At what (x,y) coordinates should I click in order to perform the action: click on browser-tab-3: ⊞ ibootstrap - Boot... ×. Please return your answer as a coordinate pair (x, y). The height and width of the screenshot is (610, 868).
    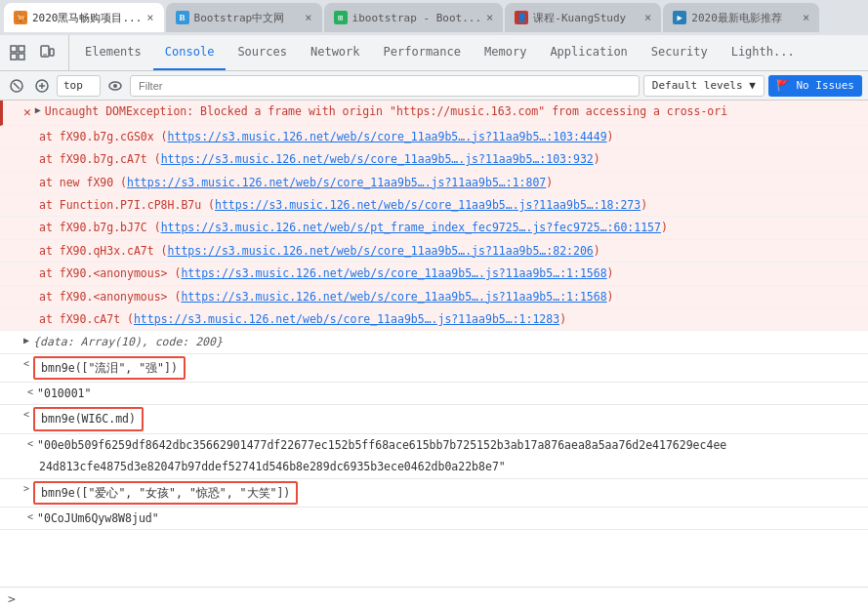
    Looking at the image, I should click on (414, 18).